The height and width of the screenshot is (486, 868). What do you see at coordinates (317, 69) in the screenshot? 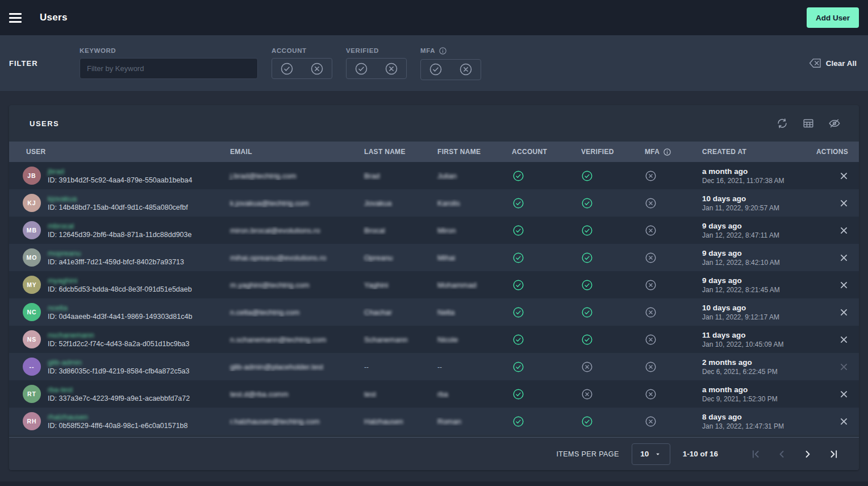
I see `account-no-icon` at bounding box center [317, 69].